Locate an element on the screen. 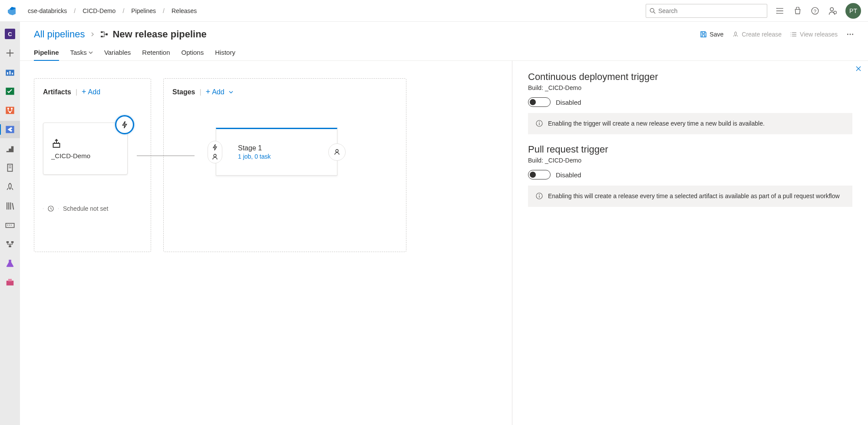 Image resolution: width=868 pixels, height=425 pixels. top-header: cse-databricks / CICD-Demo / Pipelines /… is located at coordinates (434, 11).